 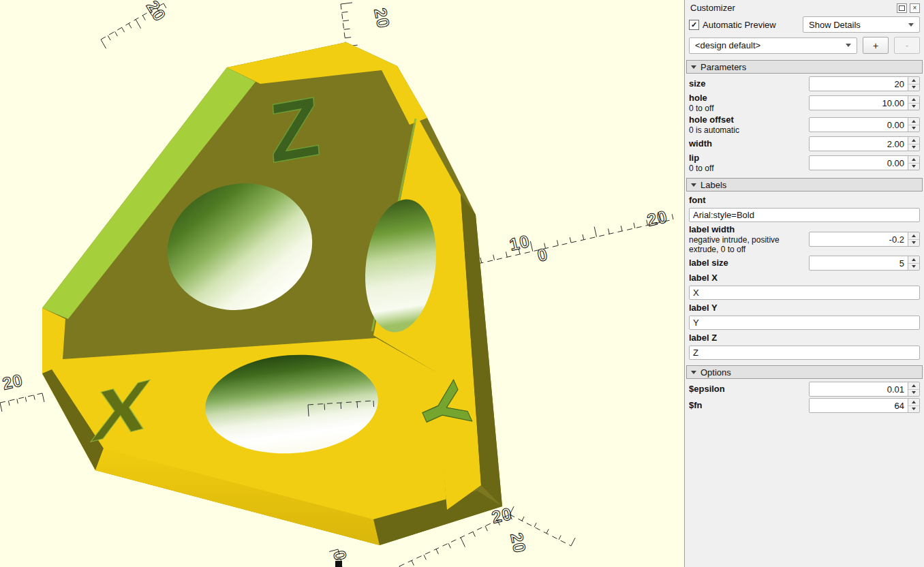 What do you see at coordinates (864, 240) in the screenshot?
I see `spin-value: -0.2` at bounding box center [864, 240].